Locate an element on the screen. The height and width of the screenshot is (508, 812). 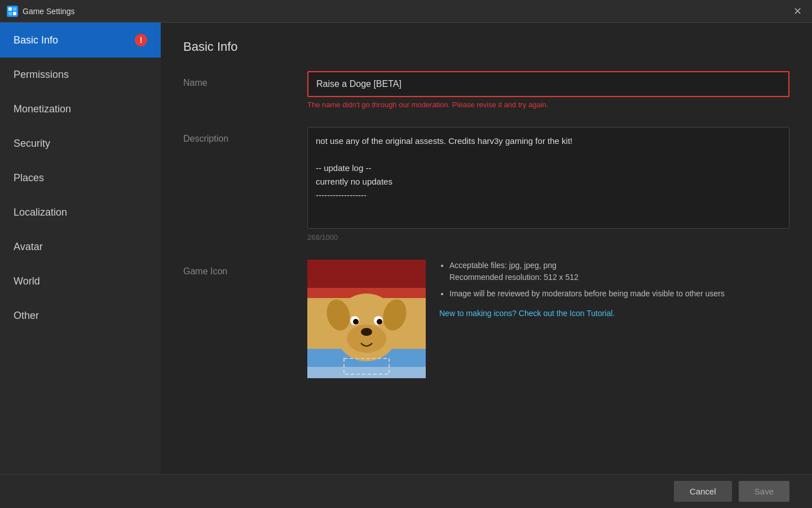
sidebar-label-places: Places is located at coordinates (29, 178).